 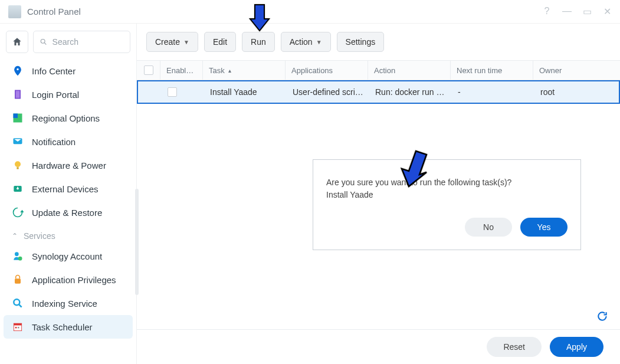 I want to click on sidebar-item-label: Notification, so click(x=54, y=142).